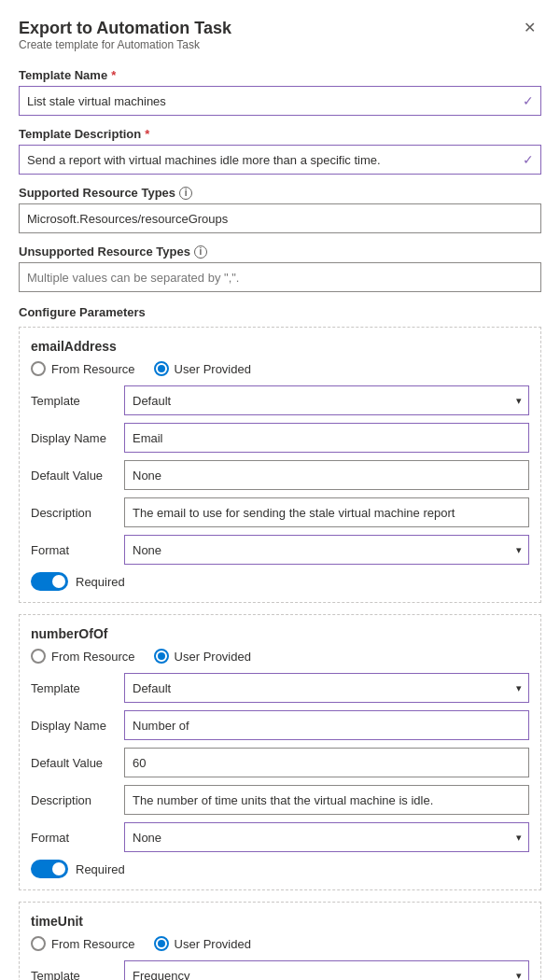 This screenshot has width=560, height=980. Describe the element at coordinates (327, 512) in the screenshot. I see `email-description-input` at that location.